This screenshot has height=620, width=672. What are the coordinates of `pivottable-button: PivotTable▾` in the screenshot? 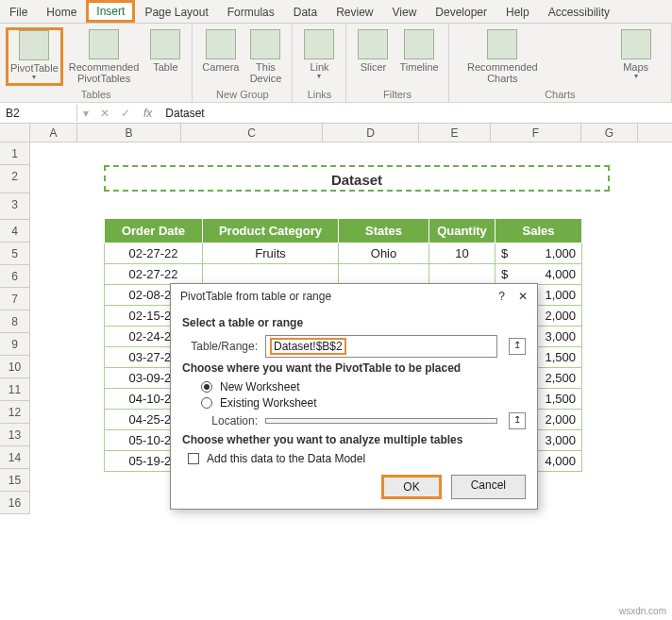 It's located at (34, 57).